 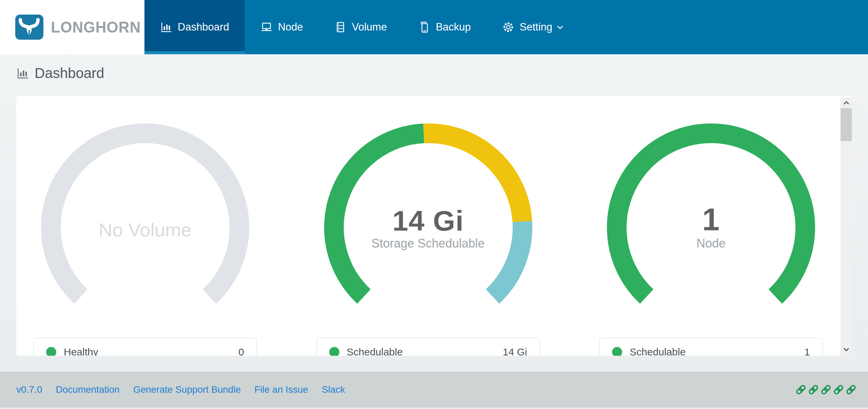 What do you see at coordinates (846, 125) in the screenshot?
I see `scrollbar-thumb` at bounding box center [846, 125].